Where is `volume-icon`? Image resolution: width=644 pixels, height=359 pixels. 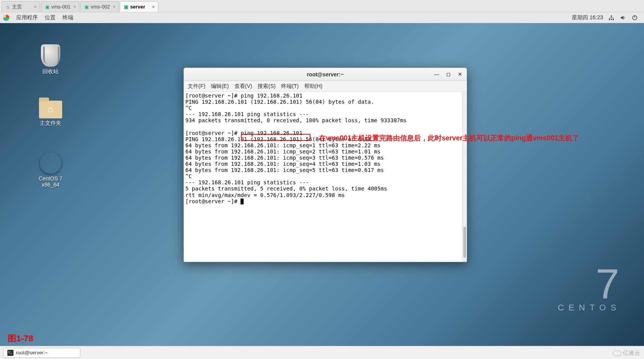
volume-icon is located at coordinates (623, 18).